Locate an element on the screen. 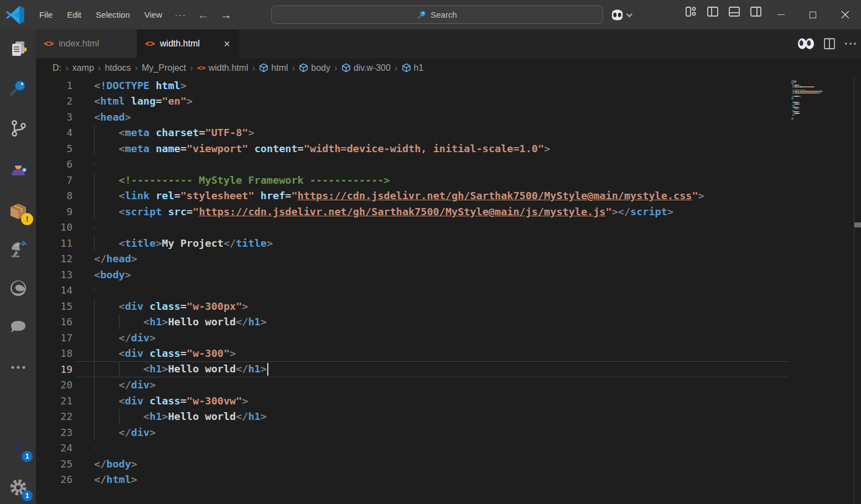 The image size is (861, 504). code-text: <div class="w-300px"> is located at coordinates (172, 306).